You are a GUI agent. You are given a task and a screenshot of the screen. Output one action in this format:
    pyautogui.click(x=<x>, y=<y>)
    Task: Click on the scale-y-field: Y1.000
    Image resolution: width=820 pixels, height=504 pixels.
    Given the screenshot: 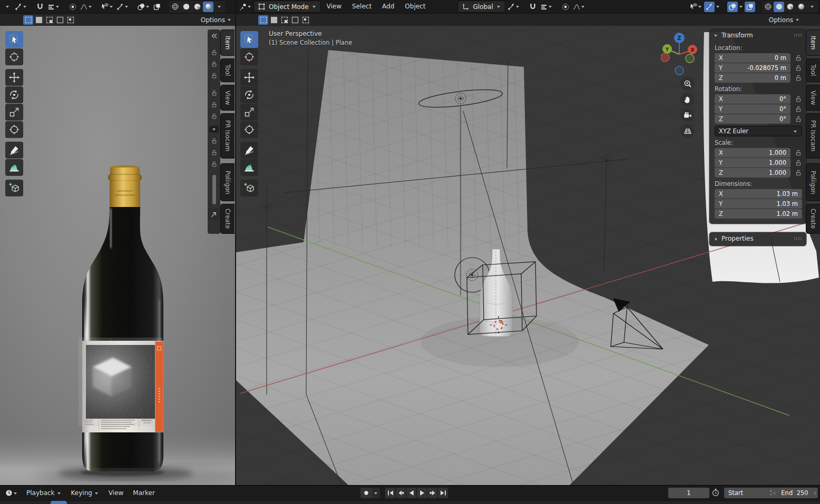 What is the action you would take?
    pyautogui.click(x=753, y=163)
    